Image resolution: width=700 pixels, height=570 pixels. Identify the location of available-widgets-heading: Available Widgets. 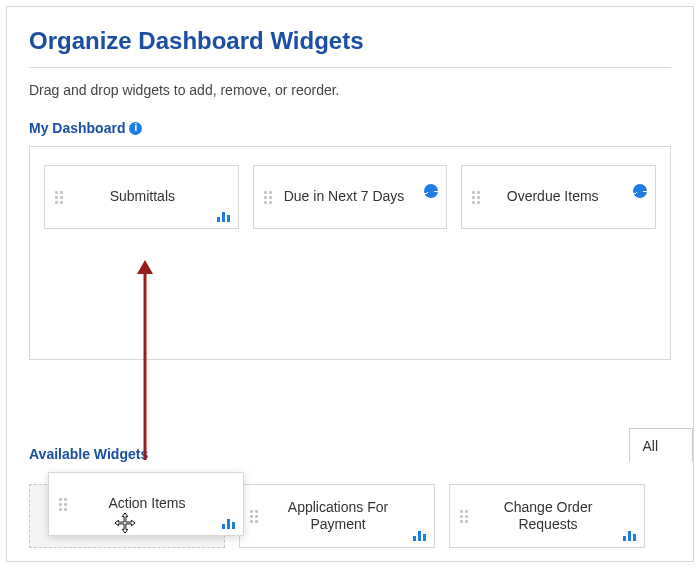
(88, 454).